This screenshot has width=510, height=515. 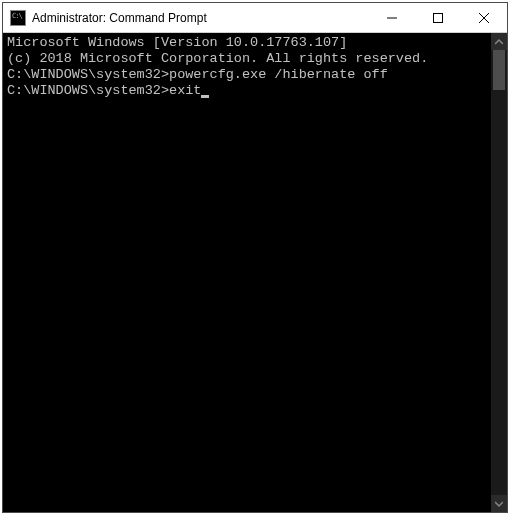 I want to click on cursor, so click(x=205, y=96).